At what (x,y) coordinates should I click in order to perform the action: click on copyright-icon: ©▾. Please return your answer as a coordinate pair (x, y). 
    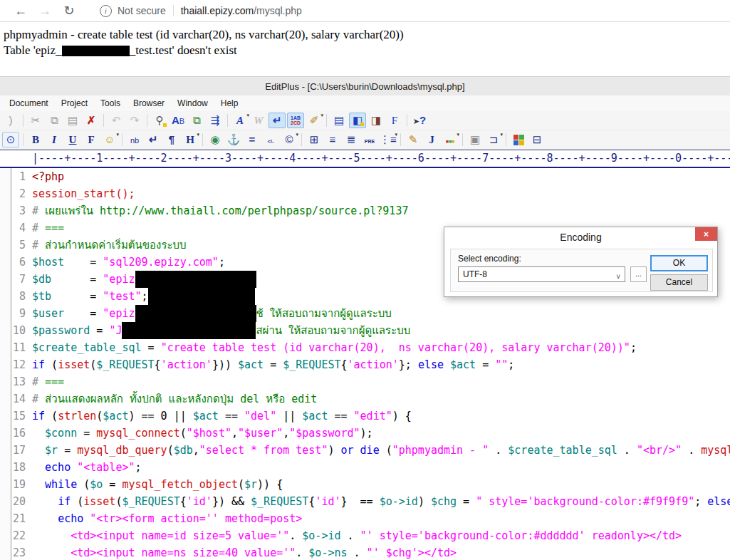
    Looking at the image, I should click on (289, 140).